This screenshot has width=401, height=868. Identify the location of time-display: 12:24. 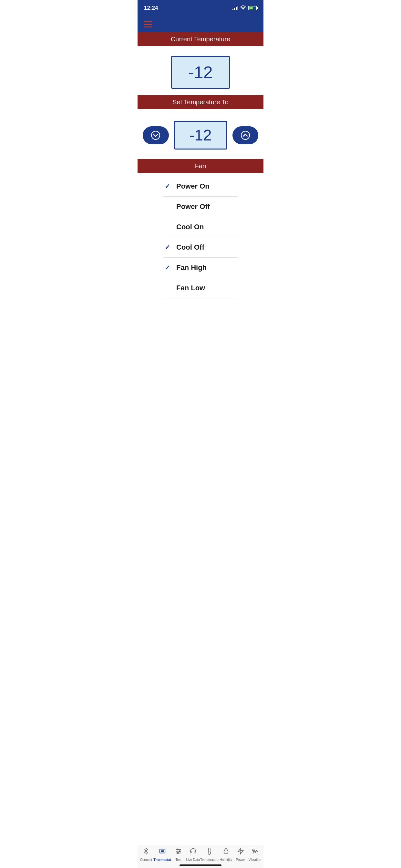
(151, 8).